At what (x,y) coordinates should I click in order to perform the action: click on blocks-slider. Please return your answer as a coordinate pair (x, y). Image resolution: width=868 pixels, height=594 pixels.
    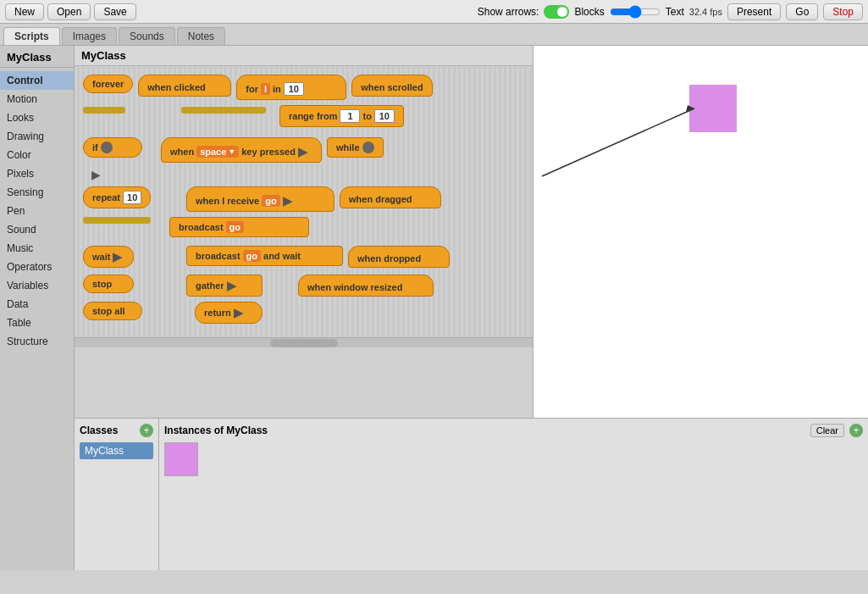
    Looking at the image, I should click on (635, 12).